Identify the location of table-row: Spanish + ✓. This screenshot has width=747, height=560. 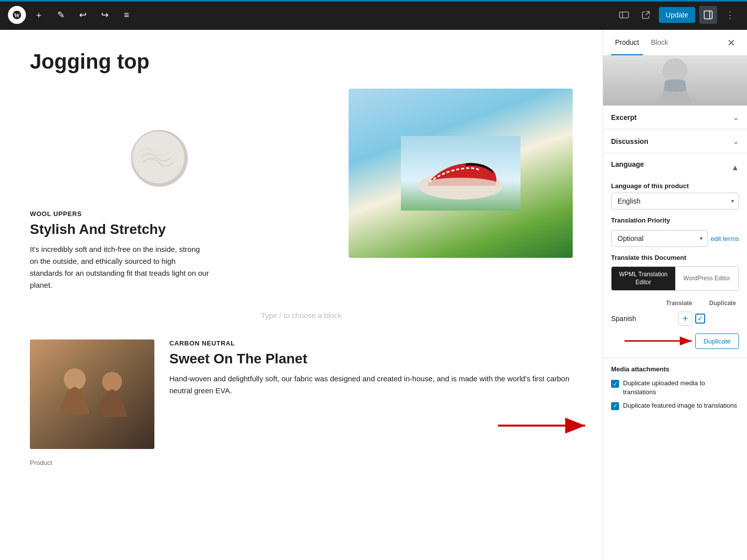
(675, 319).